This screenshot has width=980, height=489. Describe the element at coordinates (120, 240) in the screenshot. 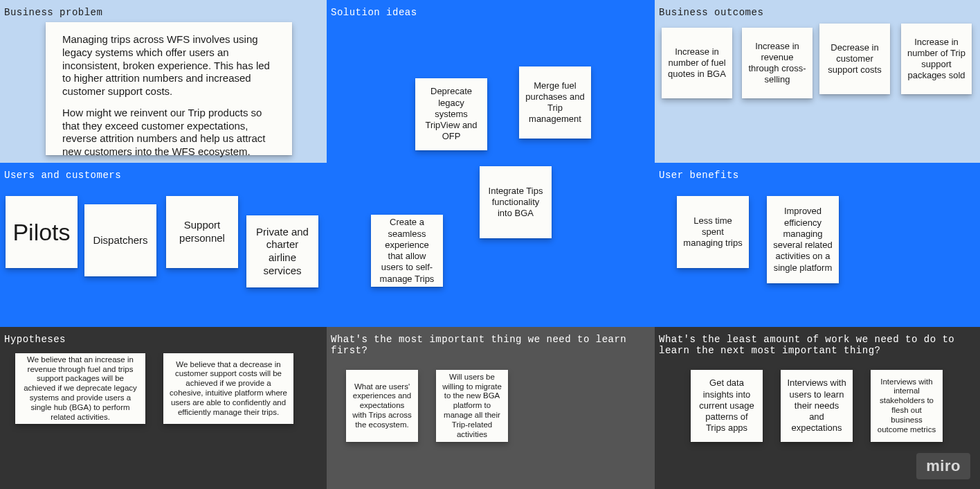

I see `sticky-note: Dispatchers` at that location.